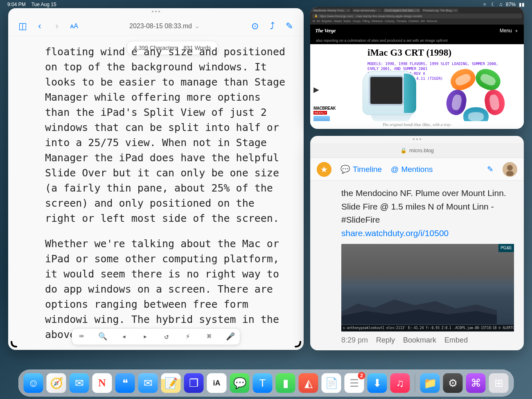 This screenshot has width=532, height=399. Describe the element at coordinates (81, 336) in the screenshot. I see `keyboard-icon: ⌨︎` at that location.